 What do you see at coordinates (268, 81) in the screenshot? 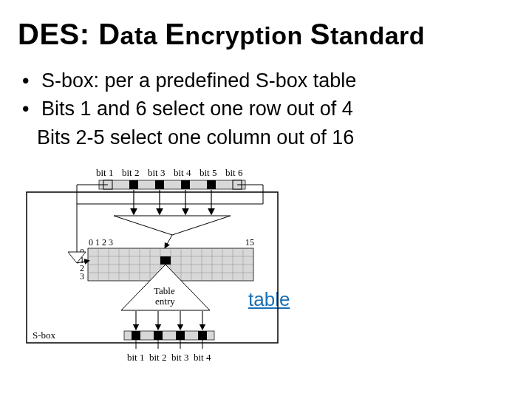
I see `bullet-item: S-box: per a predefined S-box table` at bounding box center [268, 81].